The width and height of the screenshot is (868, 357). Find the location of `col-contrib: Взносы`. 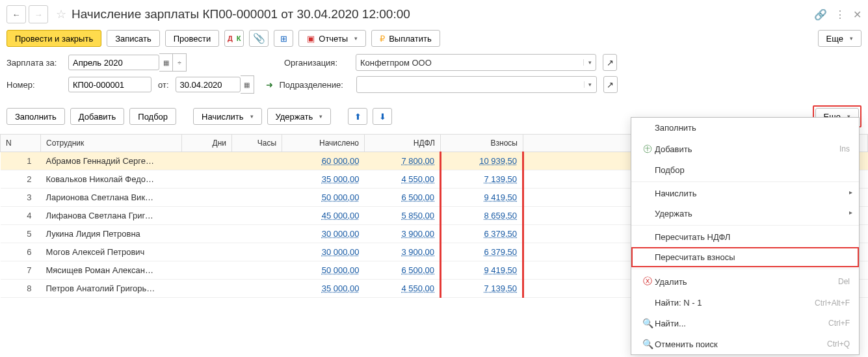

col-contrib: Взносы is located at coordinates (482, 143).